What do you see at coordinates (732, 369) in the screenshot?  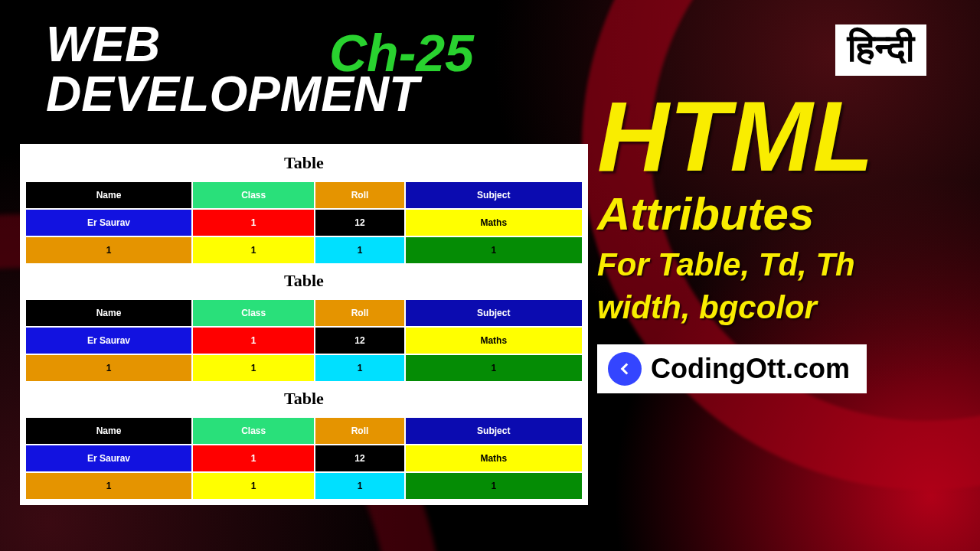 I see `brand-badge: CodingOtt.com` at bounding box center [732, 369].